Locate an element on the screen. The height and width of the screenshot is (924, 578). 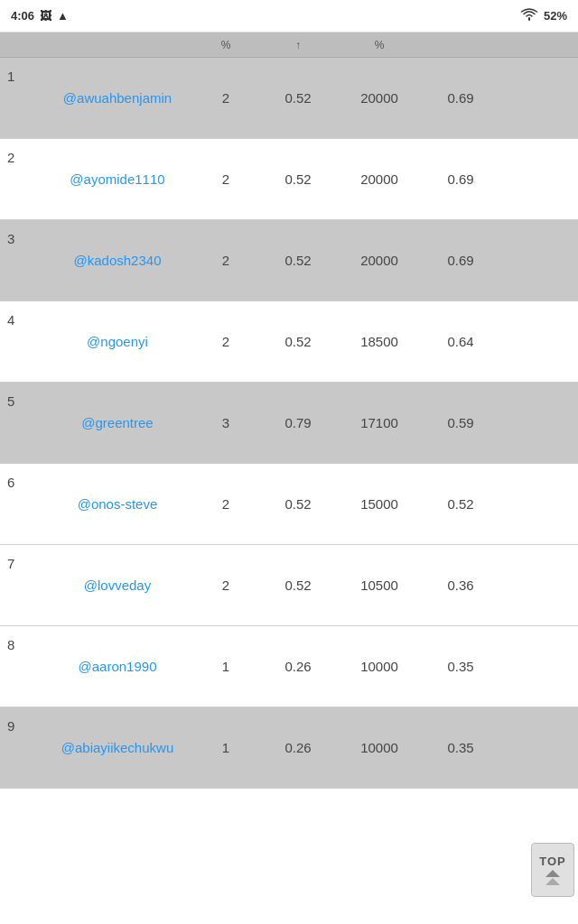
status-right: 52% is located at coordinates (544, 16).